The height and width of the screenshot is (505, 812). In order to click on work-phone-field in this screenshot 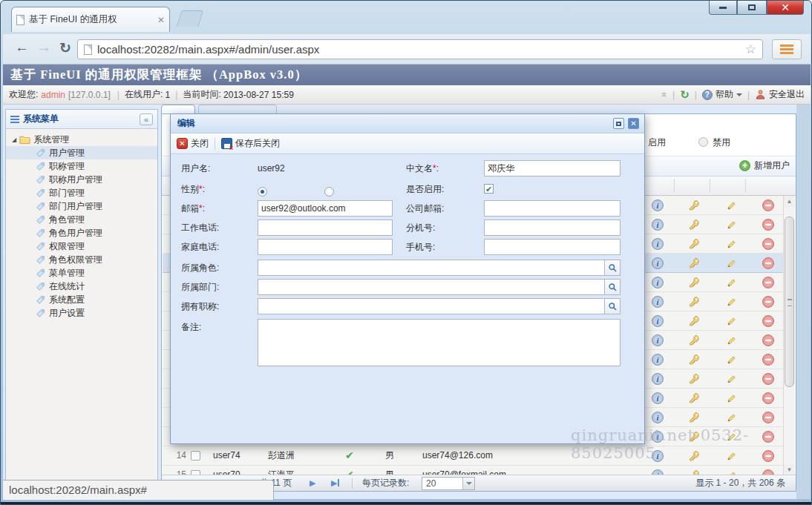, I will do `click(325, 228)`.